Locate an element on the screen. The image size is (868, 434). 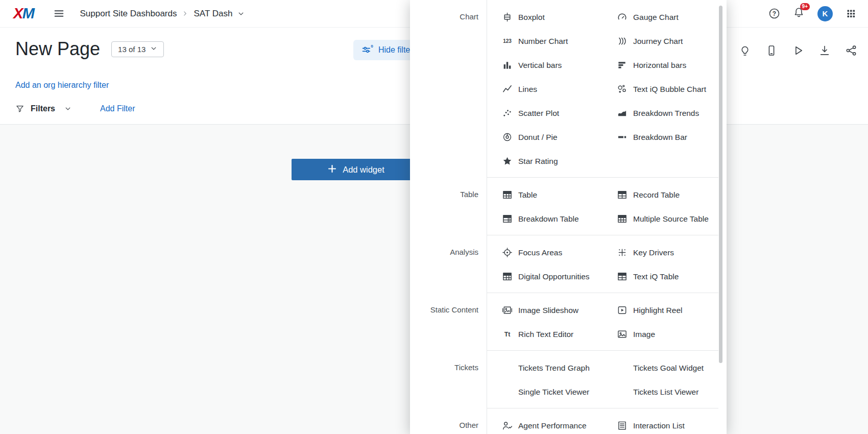
widget-item-label: Journey Chart is located at coordinates (658, 41).